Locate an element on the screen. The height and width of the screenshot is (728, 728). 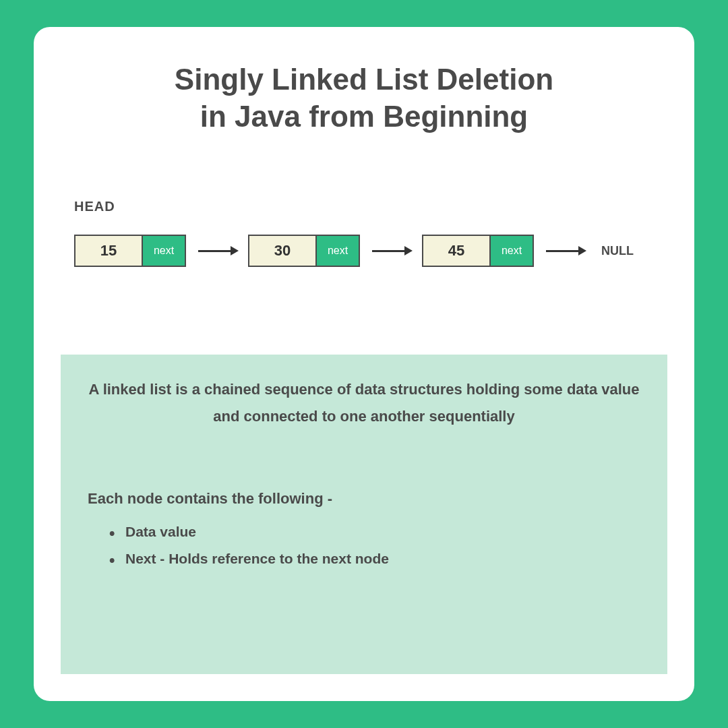
title-line-1: Singly Linked List Deletion is located at coordinates (364, 80).